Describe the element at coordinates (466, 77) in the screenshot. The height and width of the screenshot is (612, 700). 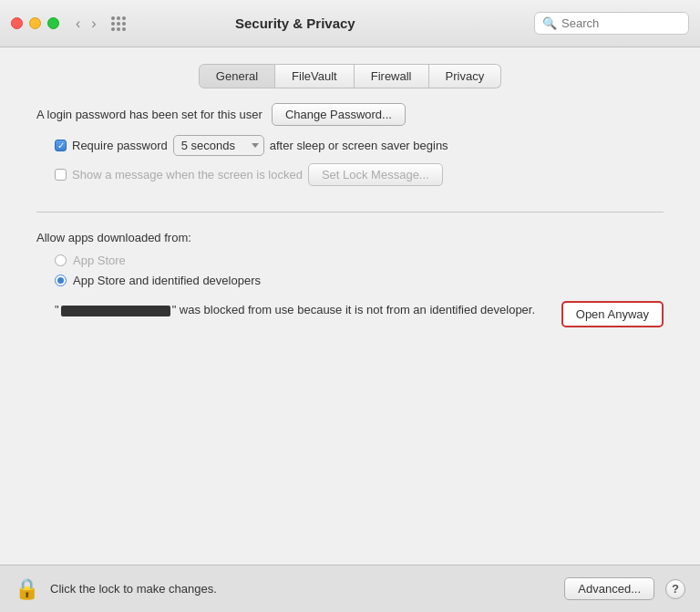
I see `tab-privacy: Privacy` at that location.